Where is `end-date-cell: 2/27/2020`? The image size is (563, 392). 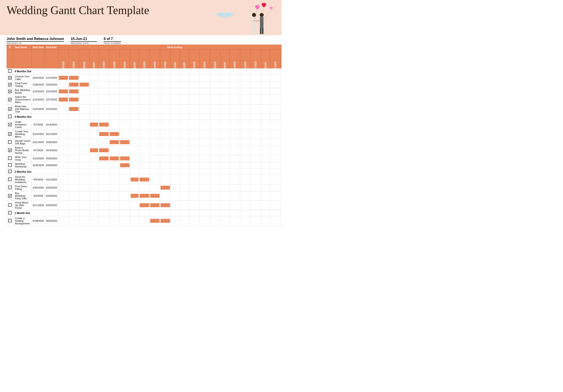
end-date-cell: 2/27/2020 is located at coordinates (51, 99).